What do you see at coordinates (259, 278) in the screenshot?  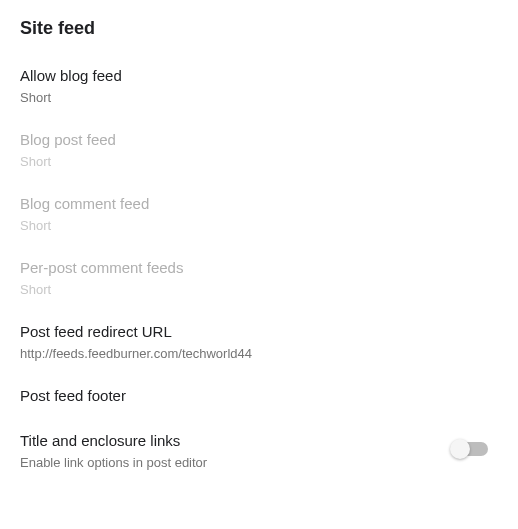 I see `setting-per-post-comment-feeds: Per-post comment feeds Short` at bounding box center [259, 278].